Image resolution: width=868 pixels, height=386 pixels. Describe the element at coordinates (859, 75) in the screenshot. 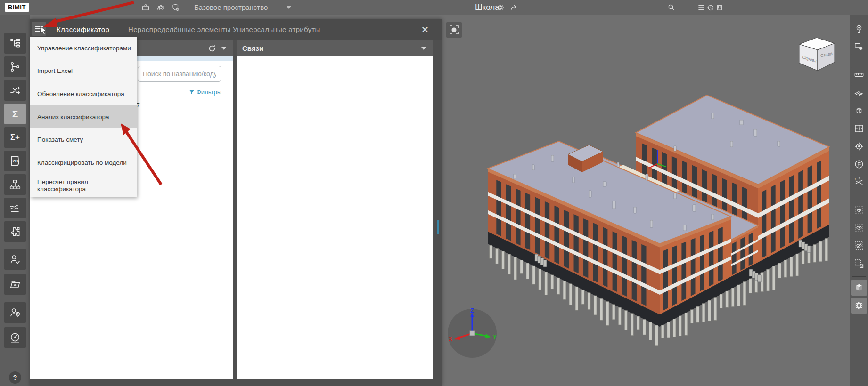

I see `ruler-icon` at that location.